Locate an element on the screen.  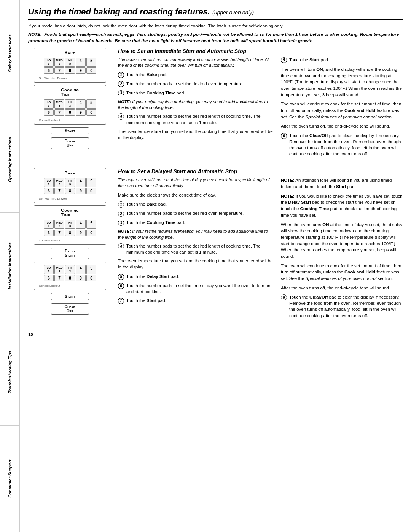
section2-left: Bake LO1 MED2 HI3 4 5 6 7 8 9 0 Set Warm… is located at coordinates (70, 244).